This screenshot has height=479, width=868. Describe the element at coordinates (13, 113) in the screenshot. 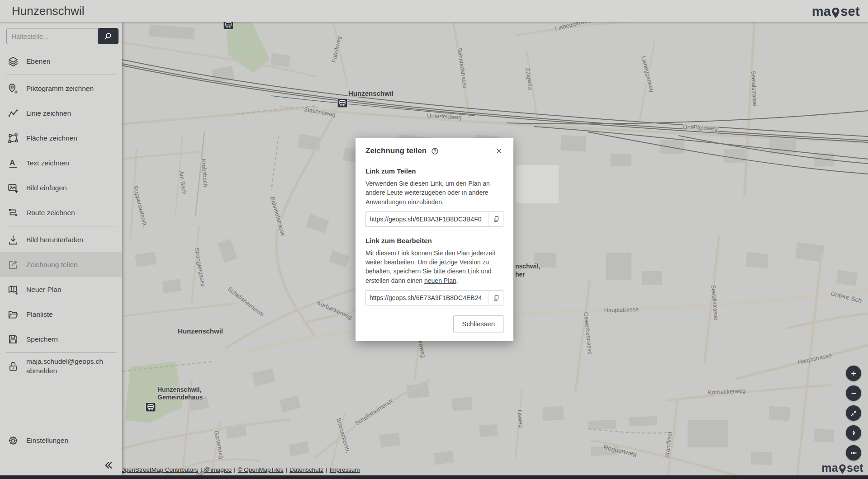

I see `polyline-icon` at that location.